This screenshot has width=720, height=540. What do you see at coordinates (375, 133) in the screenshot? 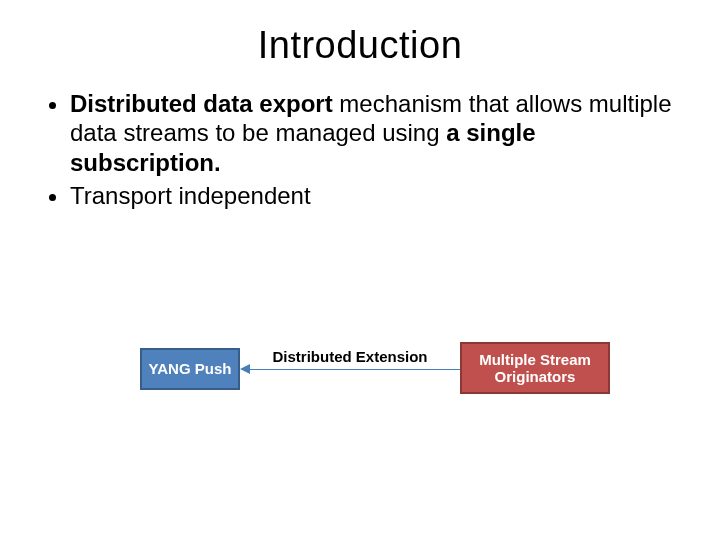
I see `bullet-item: Distributed data export mechanism that a…` at bounding box center [375, 133].